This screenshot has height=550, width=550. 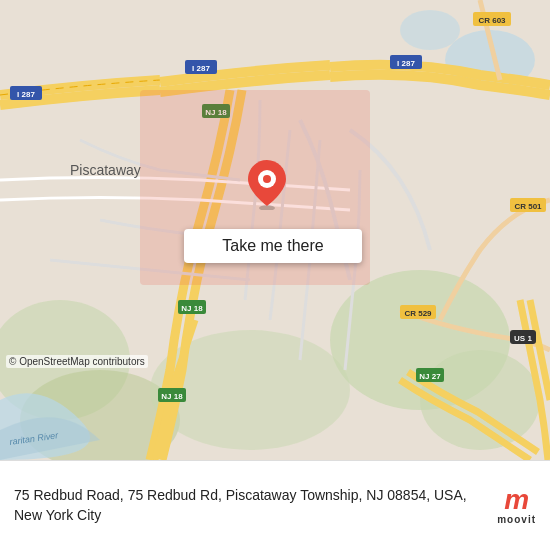 I want to click on svg-text: CR 501, so click(x=528, y=206).